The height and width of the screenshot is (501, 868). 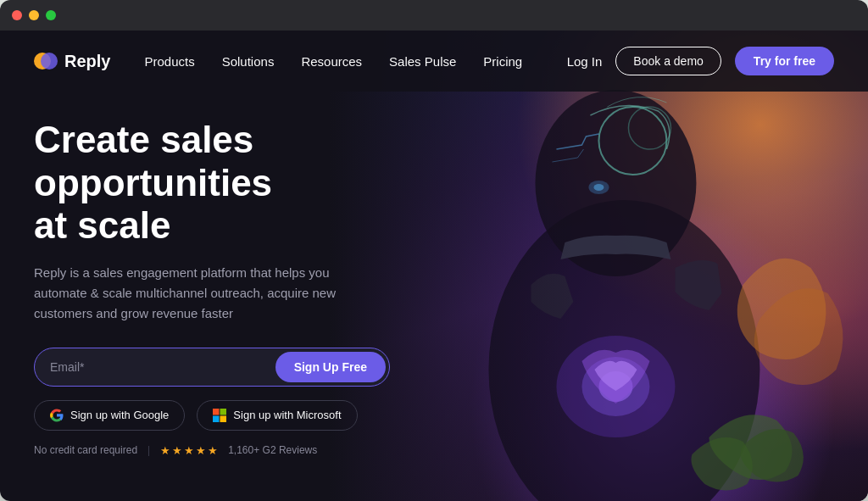 I want to click on star-2: ★, so click(x=177, y=451).